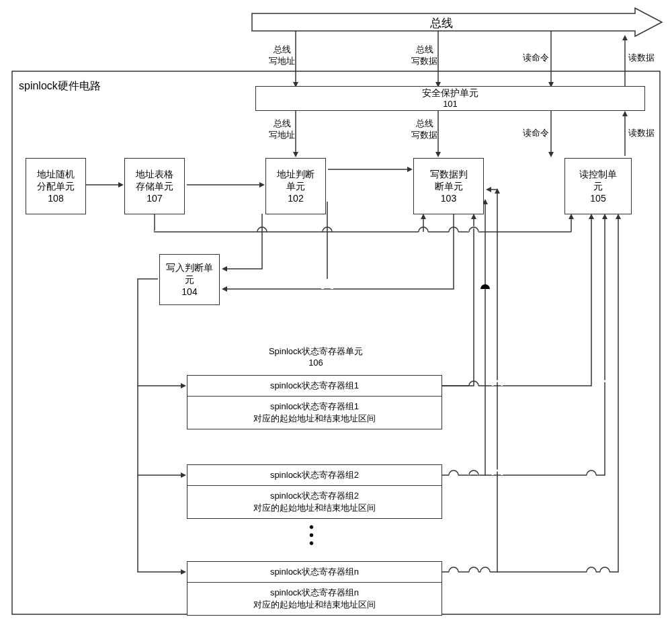  What do you see at coordinates (314, 402) in the screenshot?
I see `reg-group-1: spinlock状态寄存器组1 spinlock状态寄存器组1 对应的起始地址和…` at bounding box center [314, 402].